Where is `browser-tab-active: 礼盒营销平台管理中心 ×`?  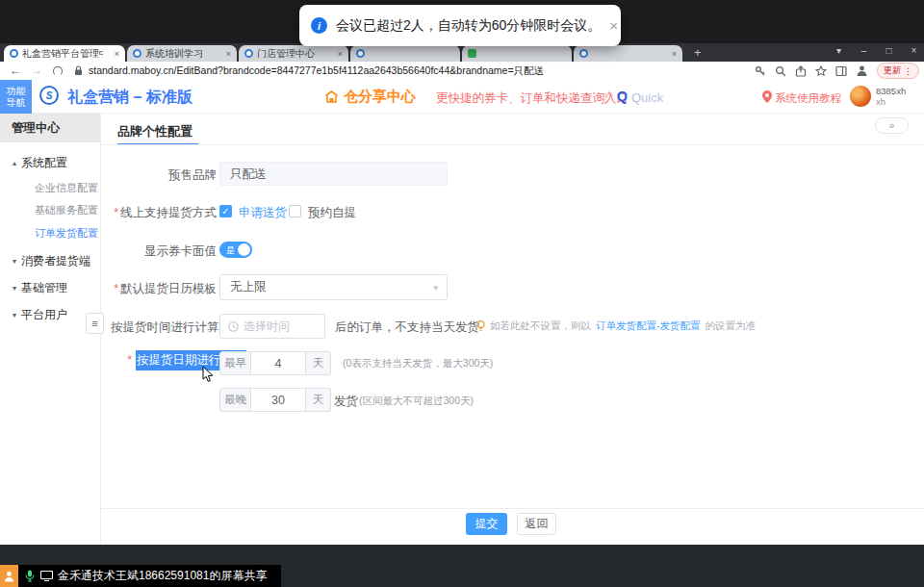 browser-tab-active: 礼盒营销平台管理中心 × is located at coordinates (64, 54).